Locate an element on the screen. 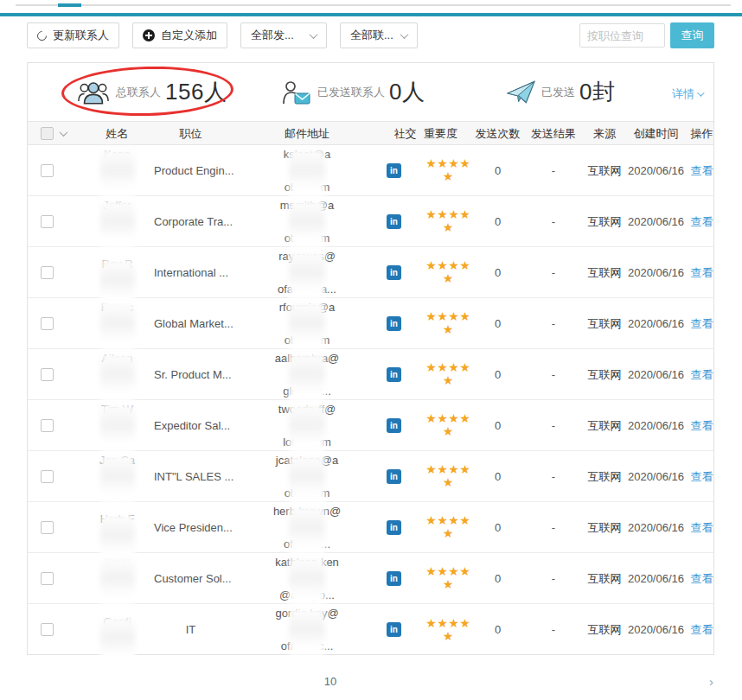  position-cell: Sr. Product M... is located at coordinates (190, 375).